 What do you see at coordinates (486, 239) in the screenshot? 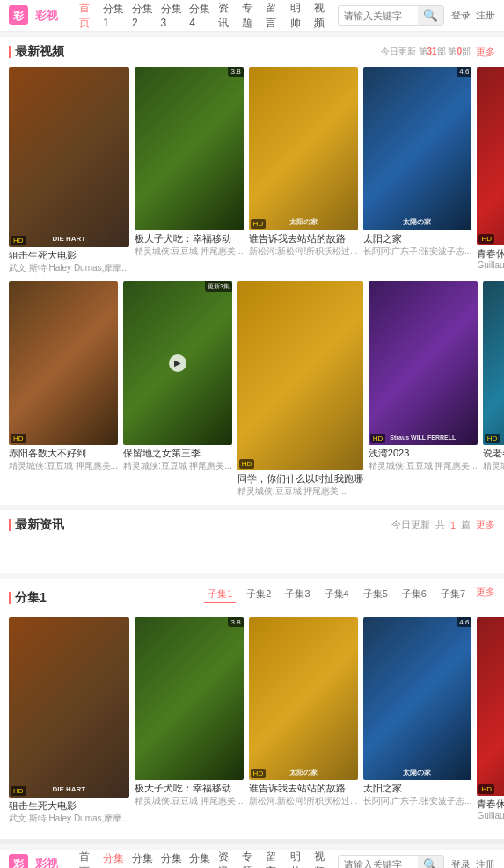
I see `hd-badge-5: HD` at bounding box center [486, 239].